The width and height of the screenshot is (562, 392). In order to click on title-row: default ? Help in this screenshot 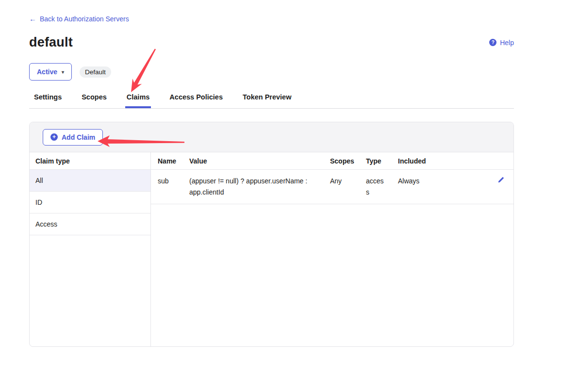, I will do `click(272, 43)`.